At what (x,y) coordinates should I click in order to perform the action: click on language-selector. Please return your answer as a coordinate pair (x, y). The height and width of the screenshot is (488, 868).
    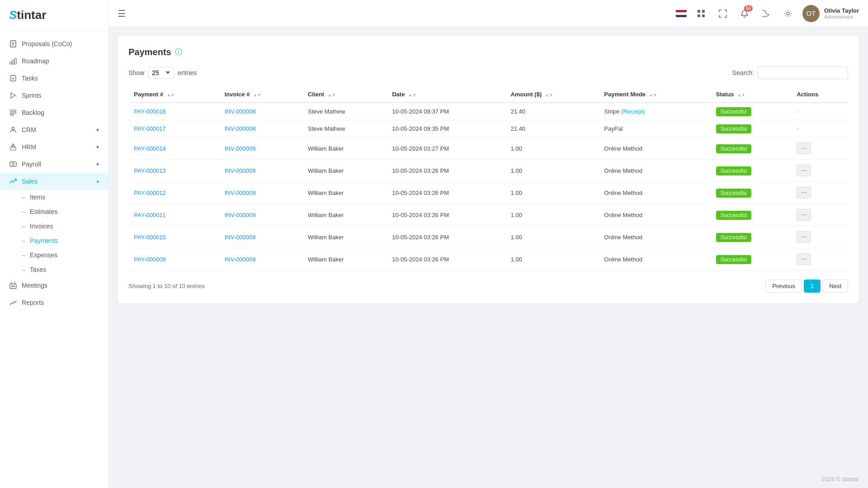
    Looking at the image, I should click on (681, 14).